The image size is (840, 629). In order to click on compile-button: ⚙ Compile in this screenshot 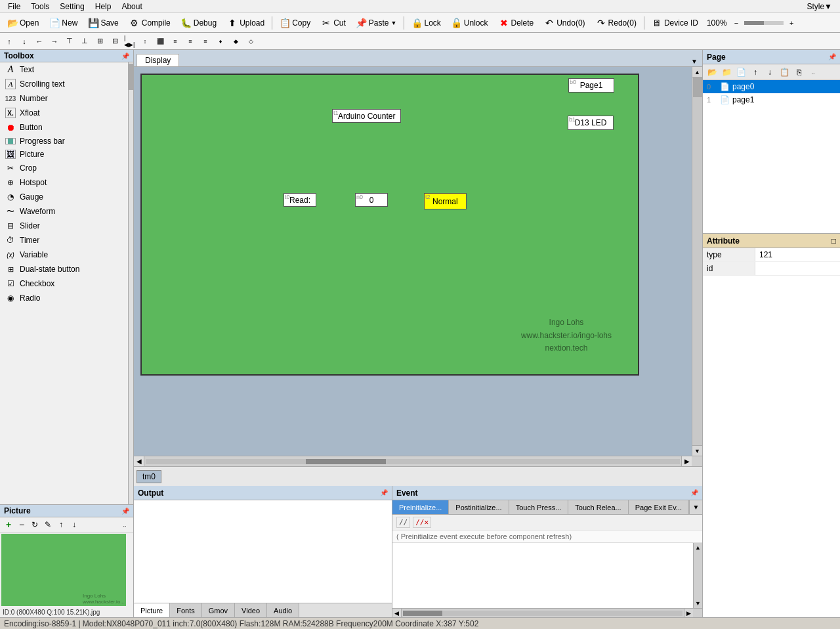, I will do `click(150, 23)`.